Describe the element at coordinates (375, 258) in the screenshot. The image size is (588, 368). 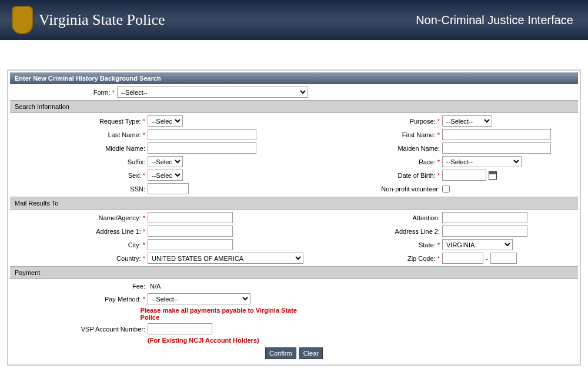
I see `zip-label: Zip Code: *` at that location.